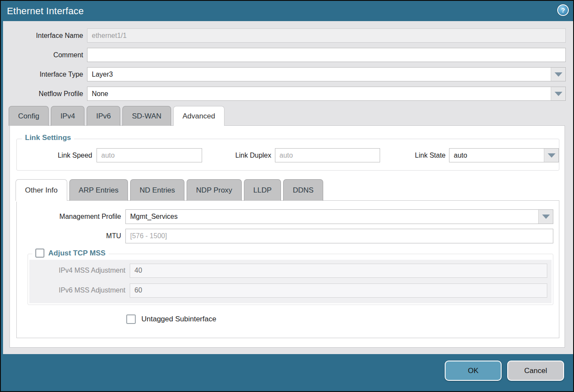  Describe the element at coordinates (558, 94) in the screenshot. I see `netflow-profile-dropdown-button` at that location.